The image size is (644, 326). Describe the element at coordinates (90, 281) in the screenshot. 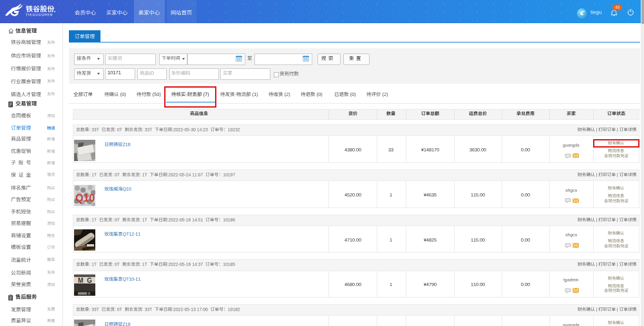

I see `svg-text: G` at that location.